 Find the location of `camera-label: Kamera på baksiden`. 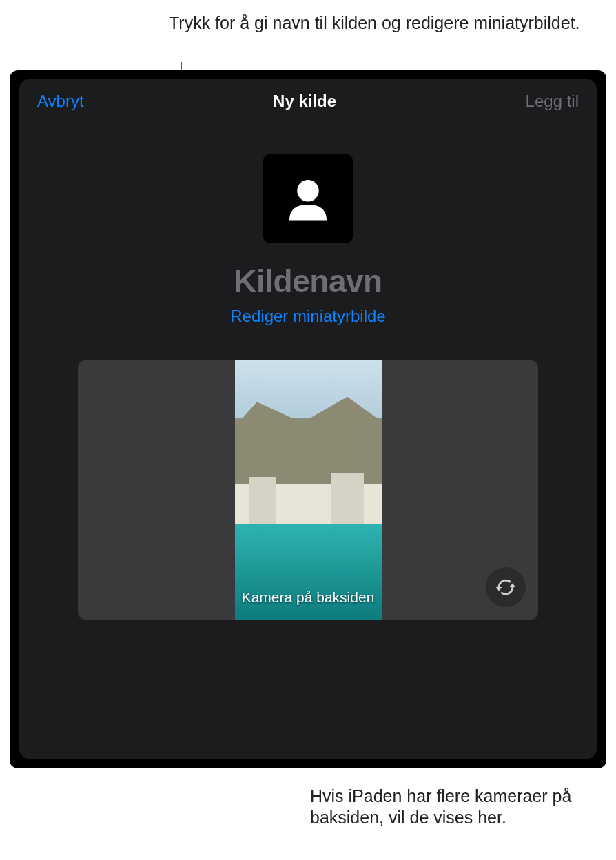

camera-label: Kamera på baksiden is located at coordinates (309, 597).